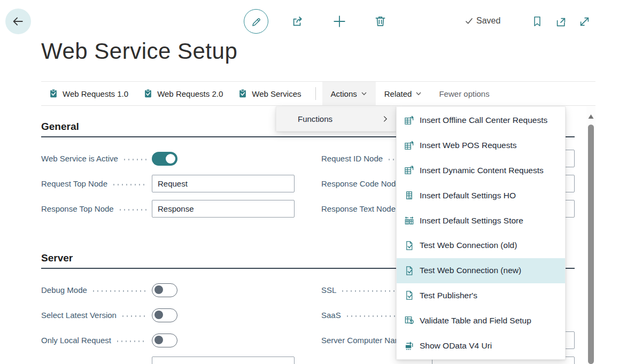 This screenshot has height=364, width=642. What do you see at coordinates (76, 340) in the screenshot?
I see `field-label: Only Local Request` at bounding box center [76, 340].